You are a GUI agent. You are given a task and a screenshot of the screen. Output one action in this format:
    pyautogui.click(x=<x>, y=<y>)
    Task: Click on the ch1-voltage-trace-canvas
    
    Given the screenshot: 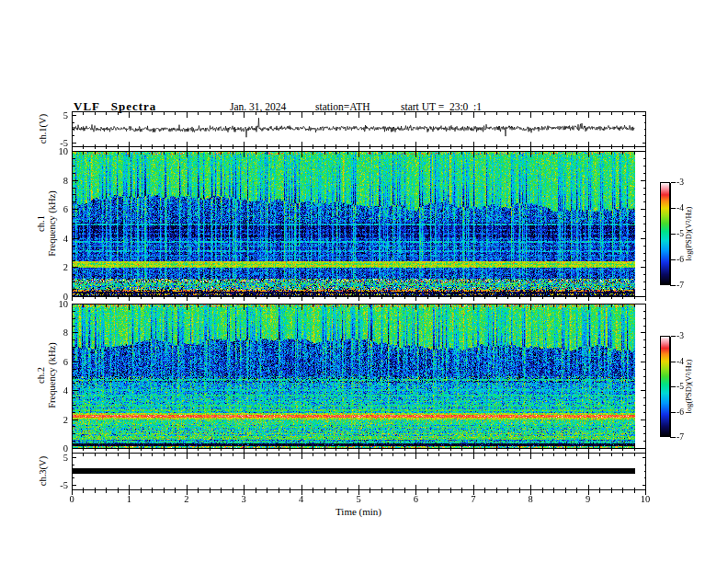 What is the action you would take?
    pyautogui.click(x=358, y=129)
    